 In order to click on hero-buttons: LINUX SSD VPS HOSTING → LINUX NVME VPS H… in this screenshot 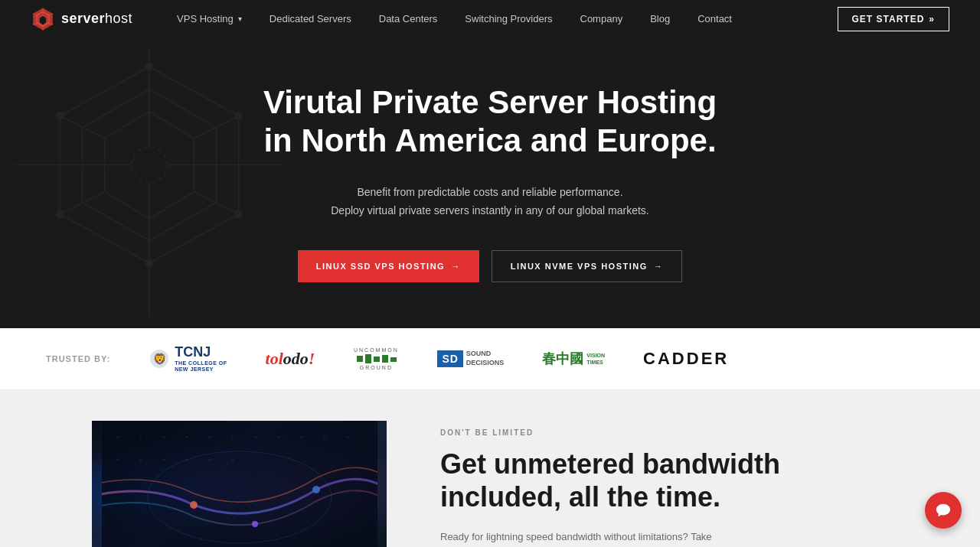, I will do `click(490, 266)`.